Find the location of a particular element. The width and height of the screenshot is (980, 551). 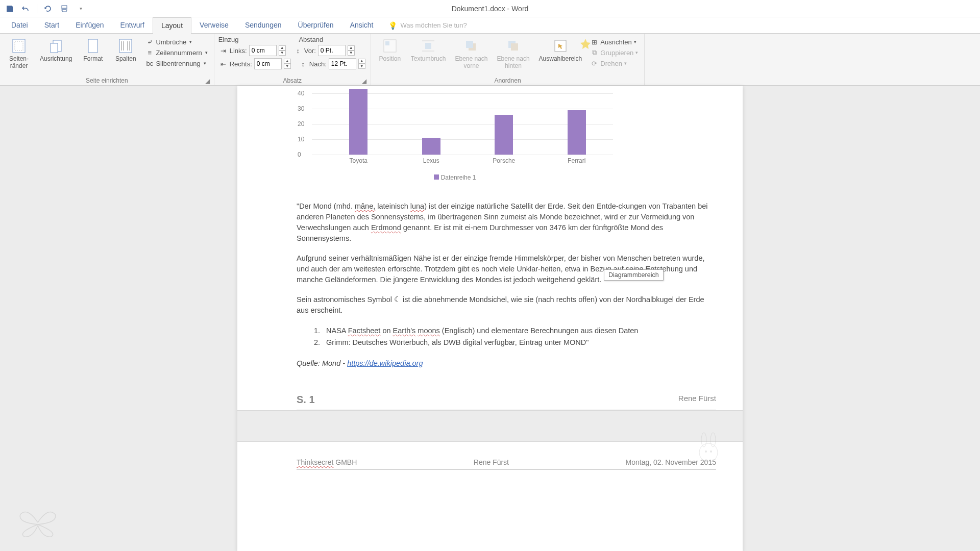

source-link: https://de.wikipedia.org is located at coordinates (385, 363).